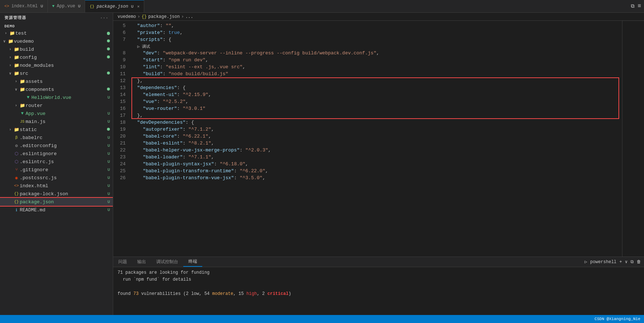 The height and width of the screenshot is (323, 644). What do you see at coordinates (139, 17) in the screenshot?
I see `breadcrumb-sep1: ›` at bounding box center [139, 17].